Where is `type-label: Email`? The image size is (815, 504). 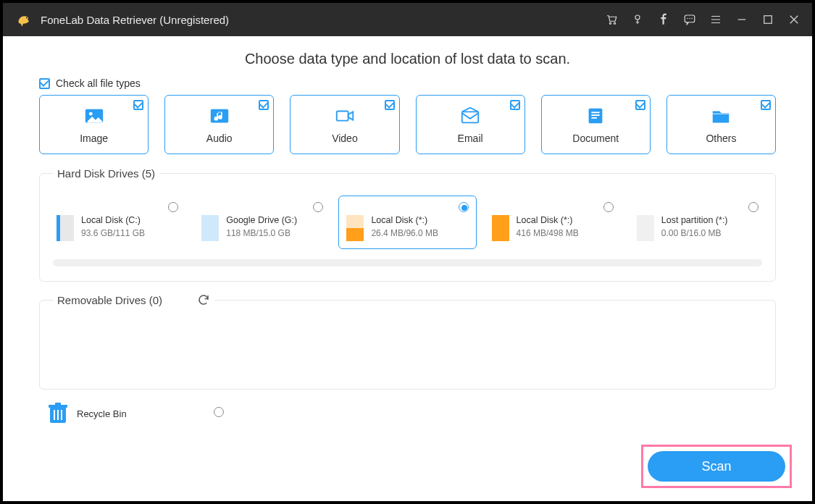 type-label: Email is located at coordinates (471, 138).